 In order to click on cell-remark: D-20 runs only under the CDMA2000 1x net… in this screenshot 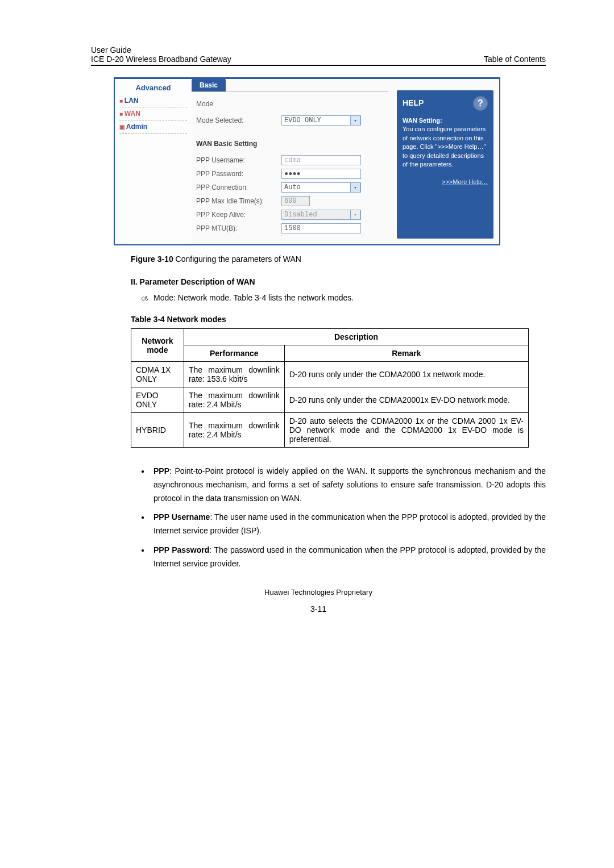, I will do `click(406, 375)`.